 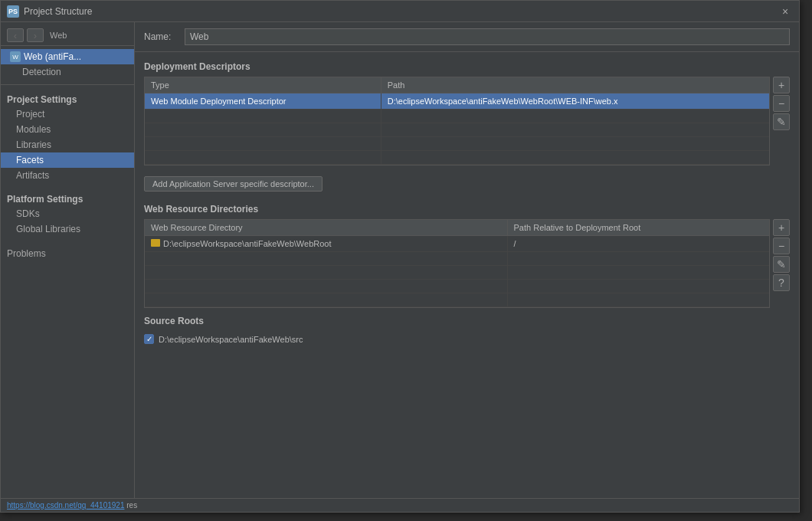 What do you see at coordinates (41, 72) in the screenshot?
I see `detection-label: Detection` at bounding box center [41, 72].